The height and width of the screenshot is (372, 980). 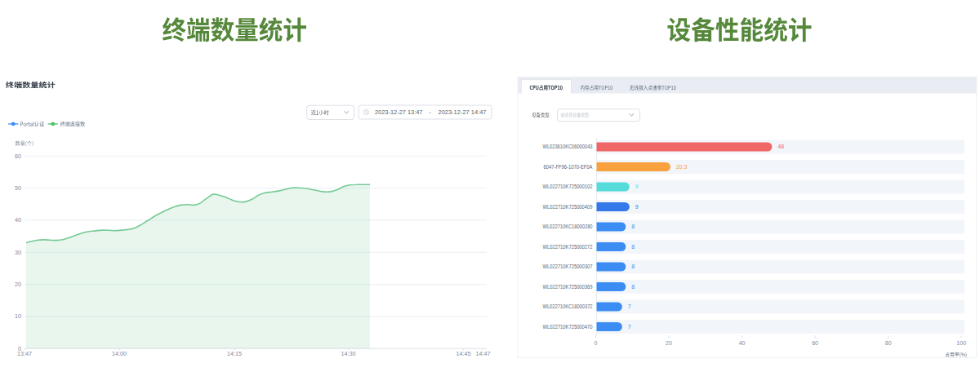 What do you see at coordinates (18, 188) in the screenshot?
I see `svg-text: 50` at bounding box center [18, 188].